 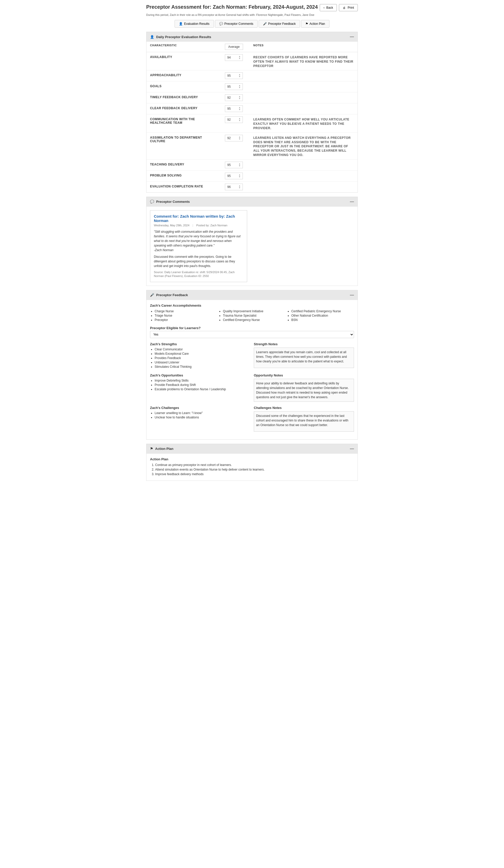 What do you see at coordinates (323, 316) in the screenshot?
I see `list-item: Other National Certification` at bounding box center [323, 316].